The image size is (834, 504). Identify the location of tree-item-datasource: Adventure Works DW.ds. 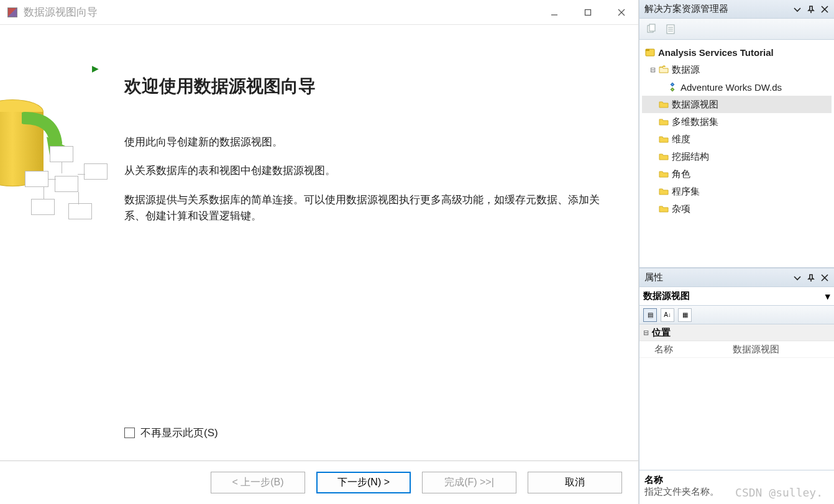
(737, 87).